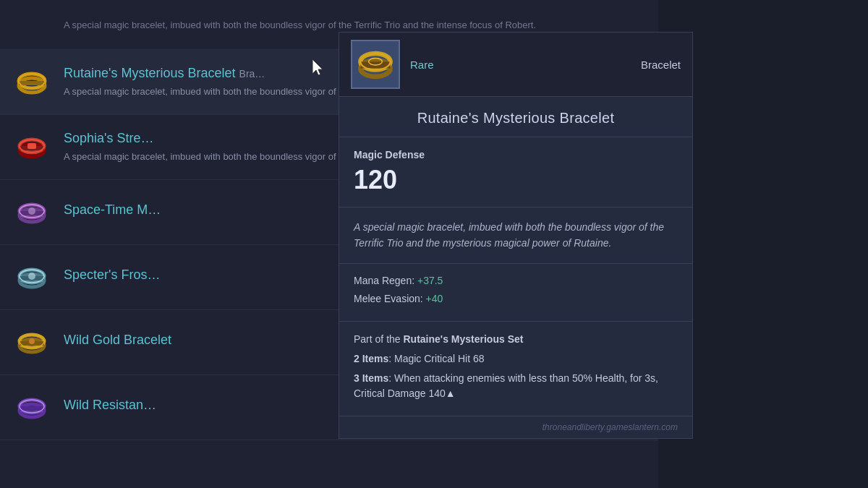 The height and width of the screenshot is (488, 868). Describe the element at coordinates (32, 278) in the screenshot. I see `item-icon-specters` at that location.